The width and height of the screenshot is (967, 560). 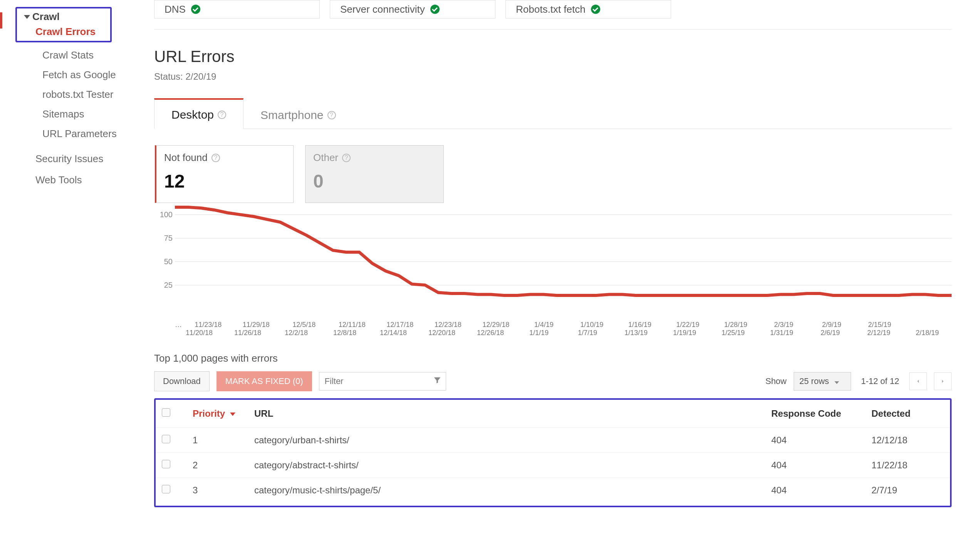 I want to click on x-tick: 12/5/18, so click(x=304, y=325).